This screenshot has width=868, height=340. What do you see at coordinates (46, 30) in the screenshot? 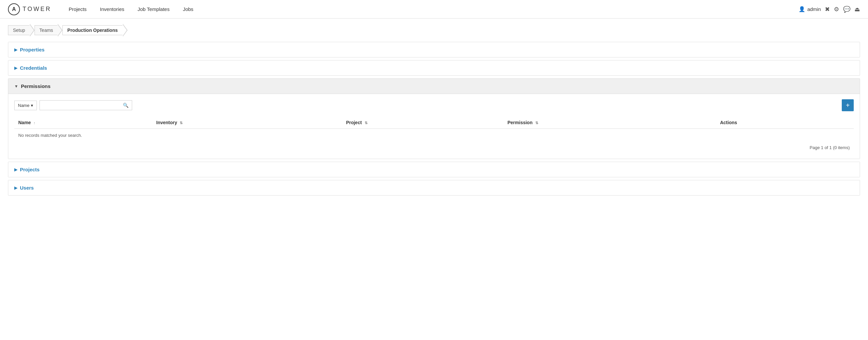
I see `breadcrumb-teams-label: Teams` at bounding box center [46, 30].